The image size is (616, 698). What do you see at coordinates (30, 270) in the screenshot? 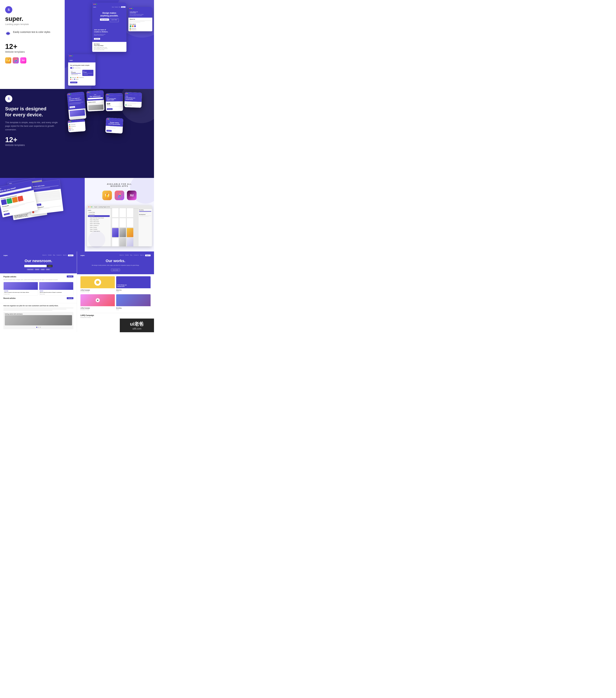
I see `tag-popular: Popular topics` at bounding box center [30, 270].